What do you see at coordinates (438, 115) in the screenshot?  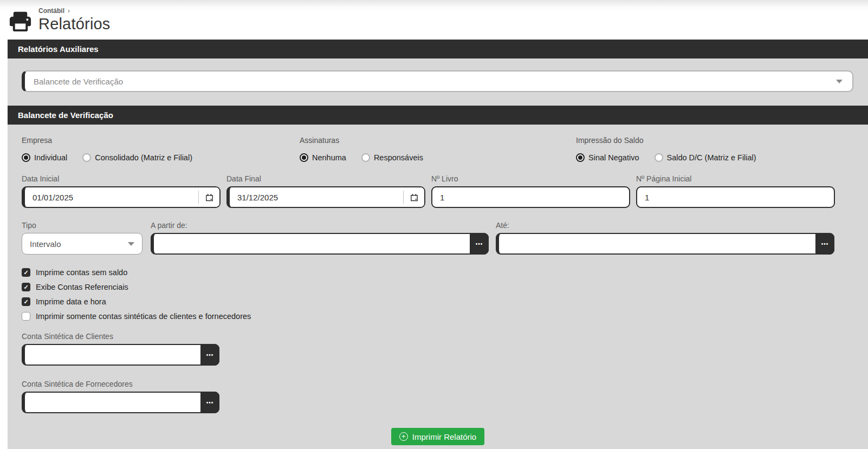 I see `section-bar-balancete: Balancete de Verificação` at bounding box center [438, 115].